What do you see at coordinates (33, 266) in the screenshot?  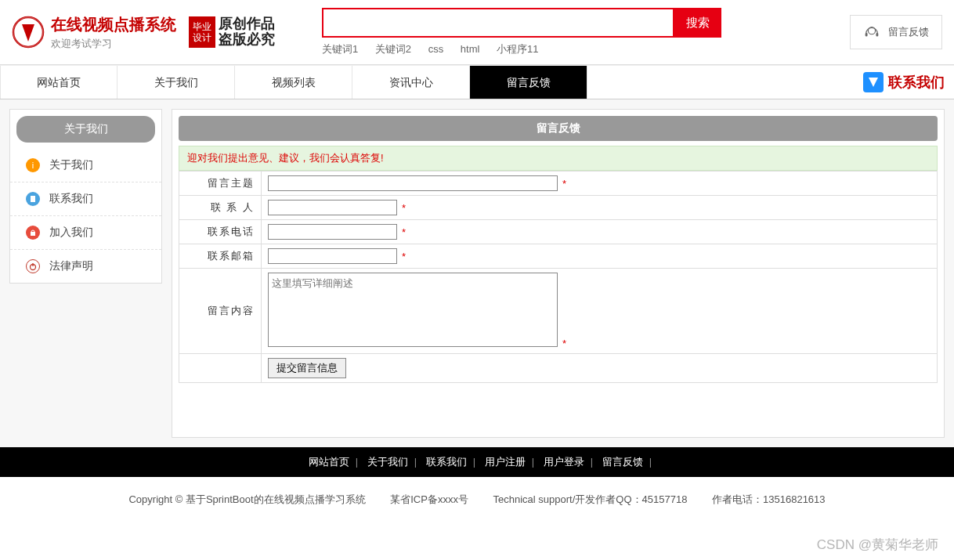 I see `power-icon` at bounding box center [33, 266].